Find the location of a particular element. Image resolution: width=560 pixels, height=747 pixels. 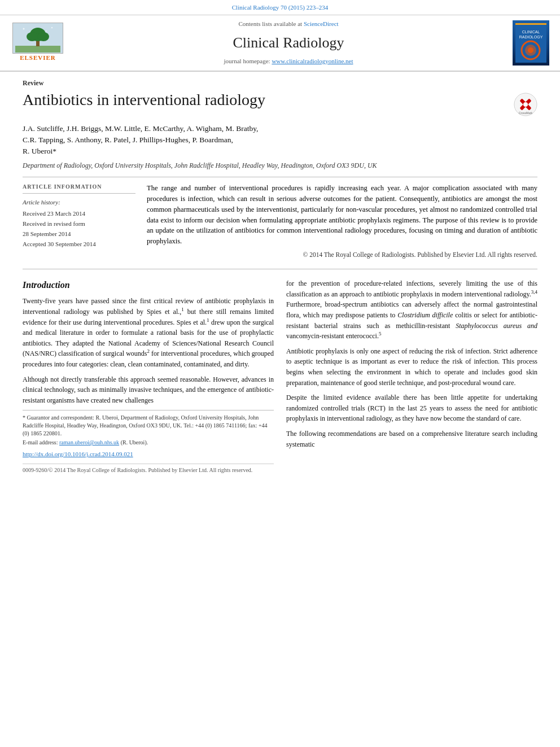

article-info-abstract: ARTICLE INFORMATION Article history: Rec… is located at coordinates (280, 221).